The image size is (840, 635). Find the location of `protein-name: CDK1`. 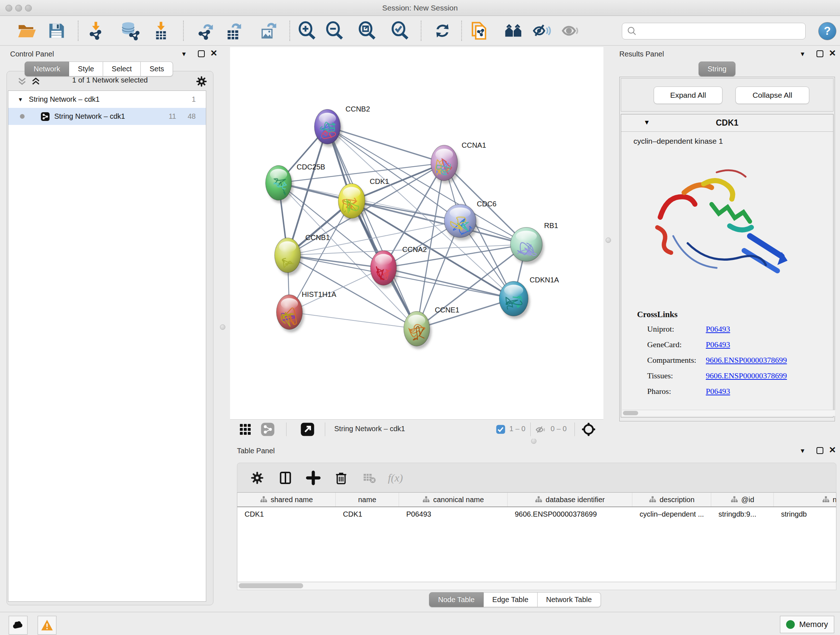

protein-name: CDK1 is located at coordinates (727, 123).